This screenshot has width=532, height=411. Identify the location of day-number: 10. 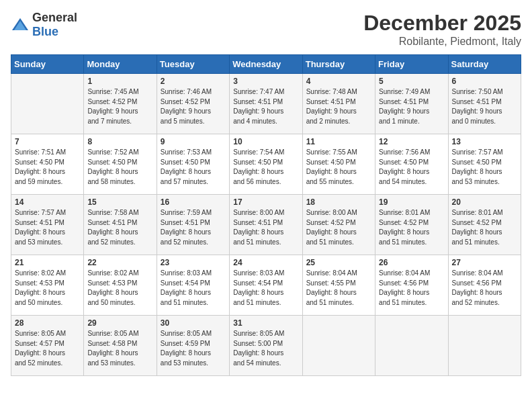
(266, 142).